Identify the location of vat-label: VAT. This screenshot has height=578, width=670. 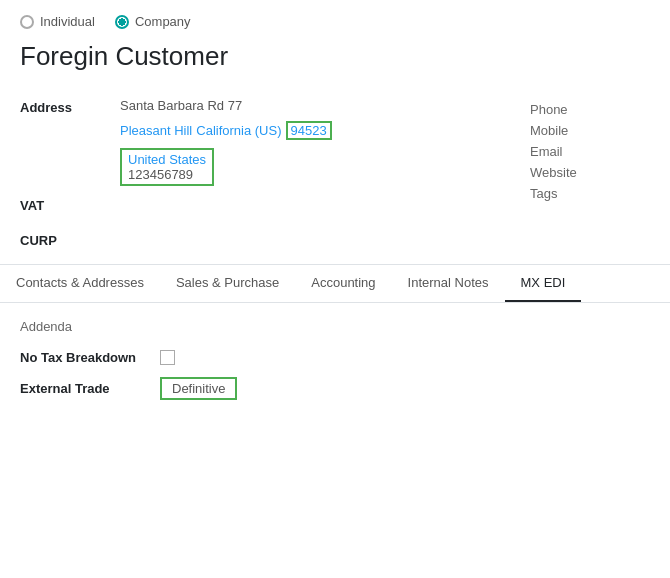
(70, 204).